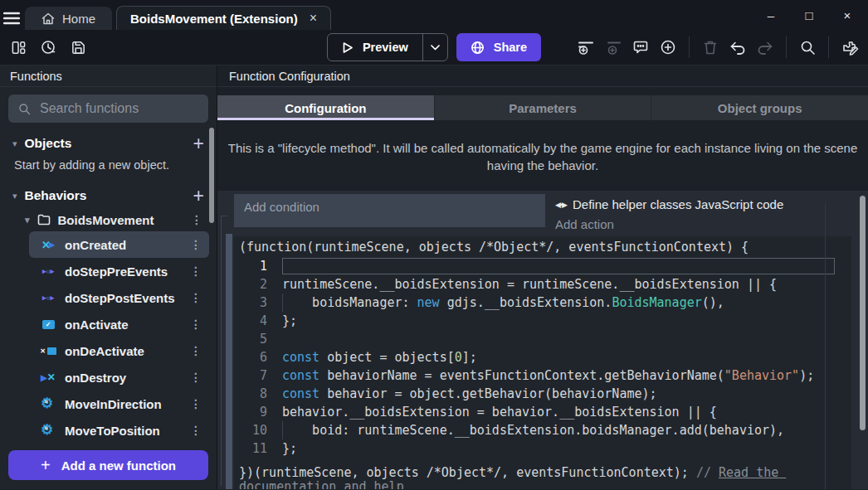 The height and width of the screenshot is (490, 868). I want to click on save-icon, so click(78, 48).